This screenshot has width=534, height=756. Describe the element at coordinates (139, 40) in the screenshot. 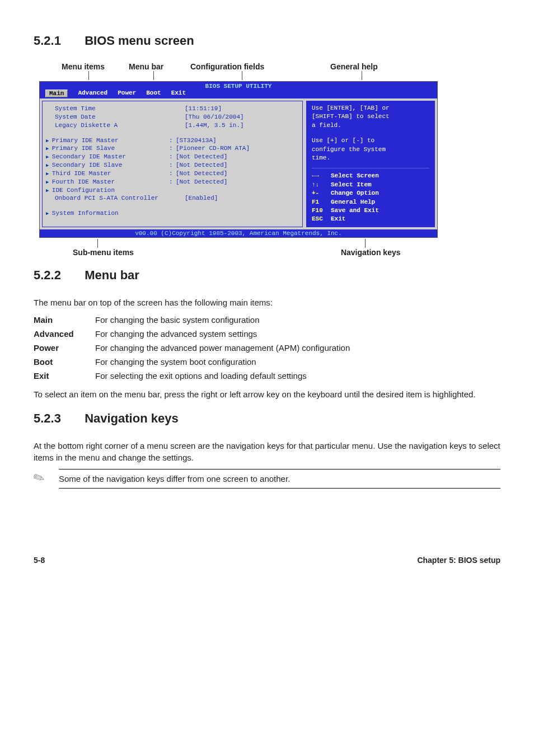

I see `section-title: BIOS menu screen` at that location.